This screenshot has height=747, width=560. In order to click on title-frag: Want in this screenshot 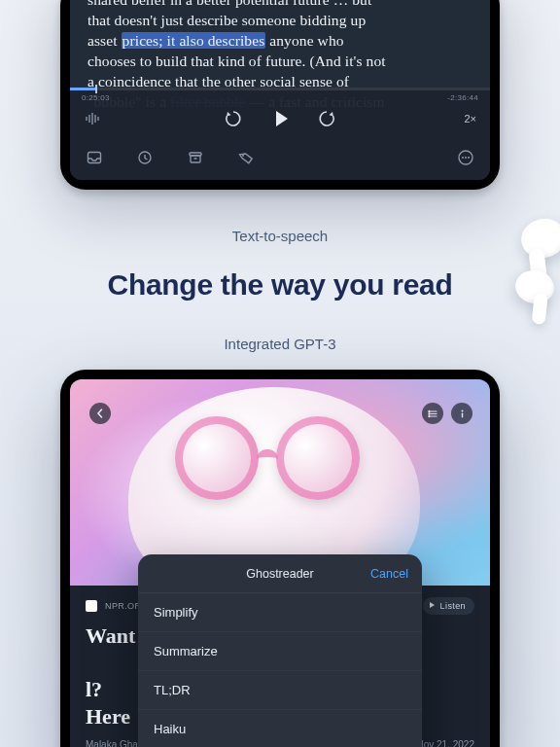, I will do `click(111, 636)`.